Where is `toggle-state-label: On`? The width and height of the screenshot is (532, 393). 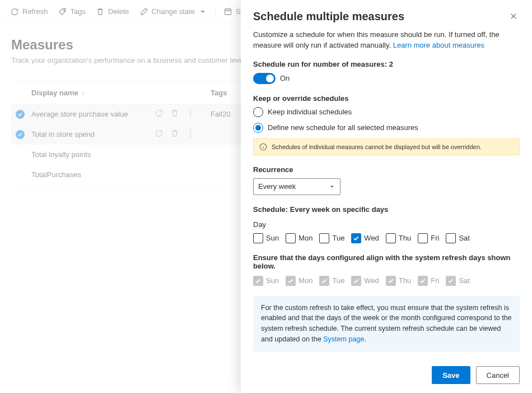 toggle-state-label: On is located at coordinates (284, 78).